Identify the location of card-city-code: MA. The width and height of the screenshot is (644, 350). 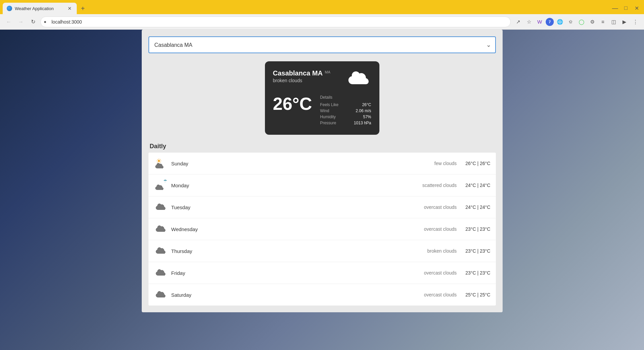
(328, 72).